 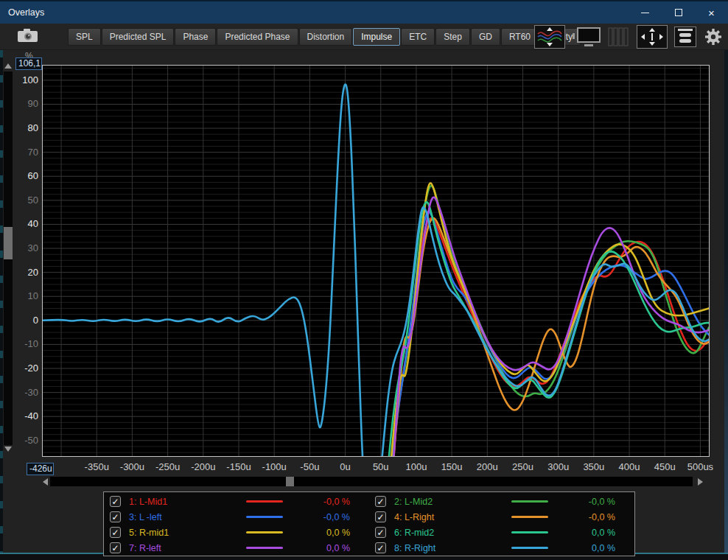 I want to click on trace-5-checkbox: ✓, so click(x=115, y=532).